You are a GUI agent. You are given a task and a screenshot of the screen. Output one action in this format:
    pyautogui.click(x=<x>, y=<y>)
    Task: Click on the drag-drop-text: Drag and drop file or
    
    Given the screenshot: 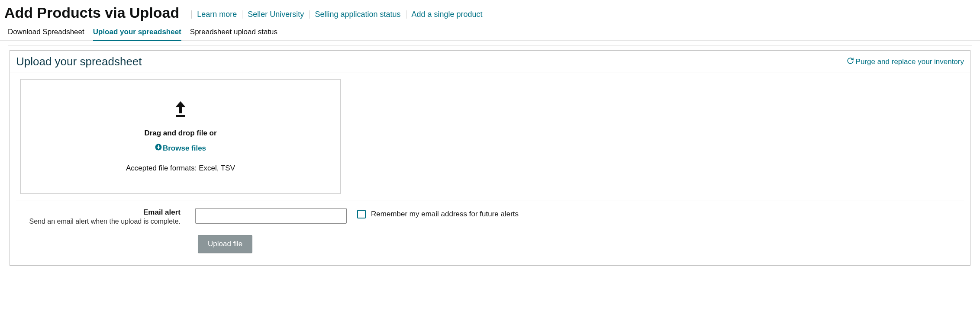 What is the action you would take?
    pyautogui.click(x=181, y=133)
    